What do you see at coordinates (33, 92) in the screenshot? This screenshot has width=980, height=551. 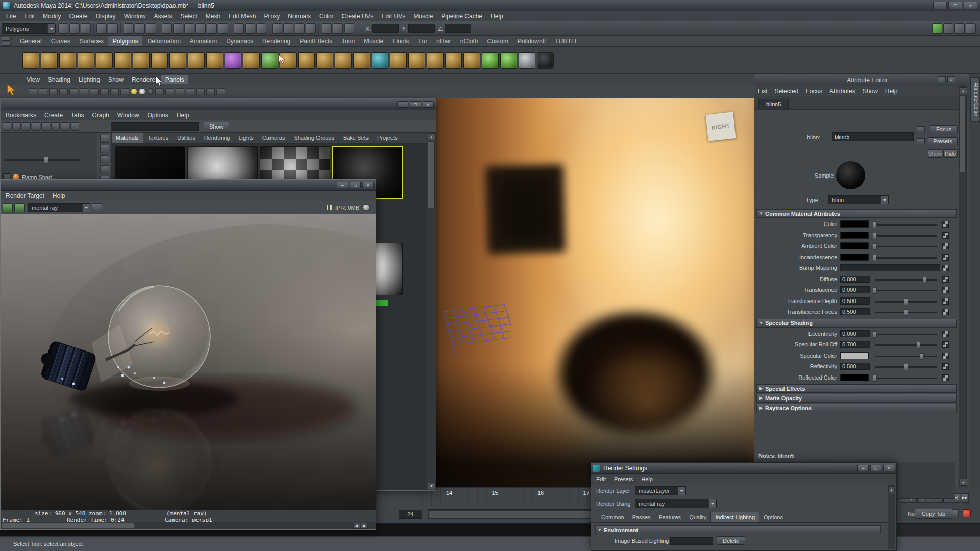 I see `select-camera-icon` at bounding box center [33, 92].